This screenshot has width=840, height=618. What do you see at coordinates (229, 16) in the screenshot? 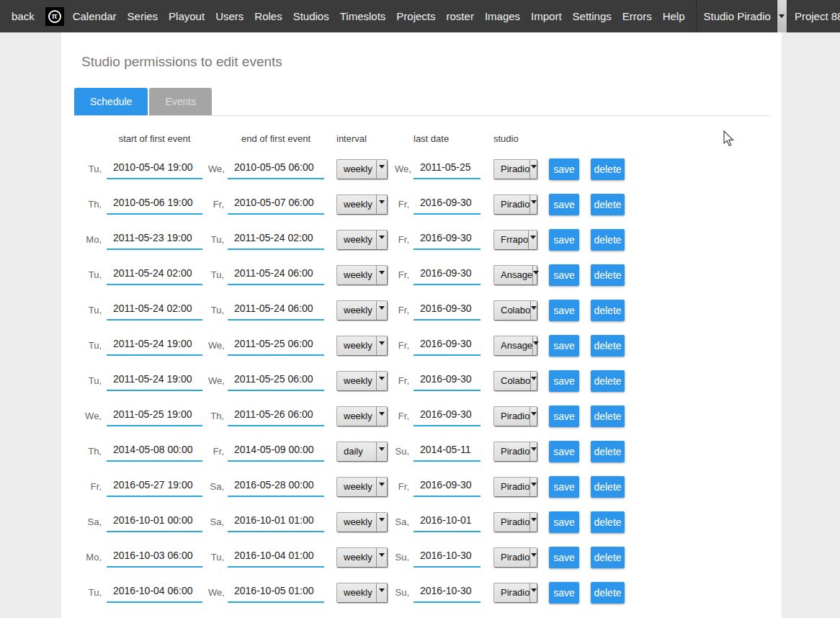
I see `nav-item-users: Users` at bounding box center [229, 16].